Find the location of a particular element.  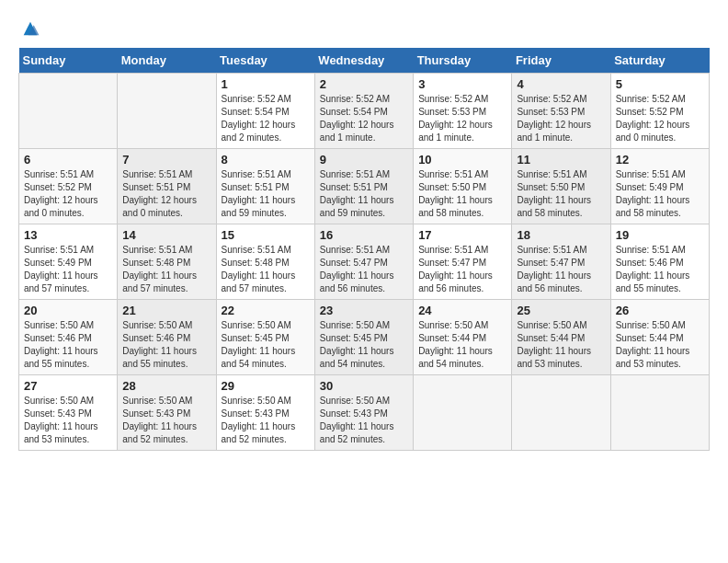

calendar-cell: 27Sunrise: 5:50 AM Sunset: 5:43 PM Dayli… is located at coordinates (68, 413).